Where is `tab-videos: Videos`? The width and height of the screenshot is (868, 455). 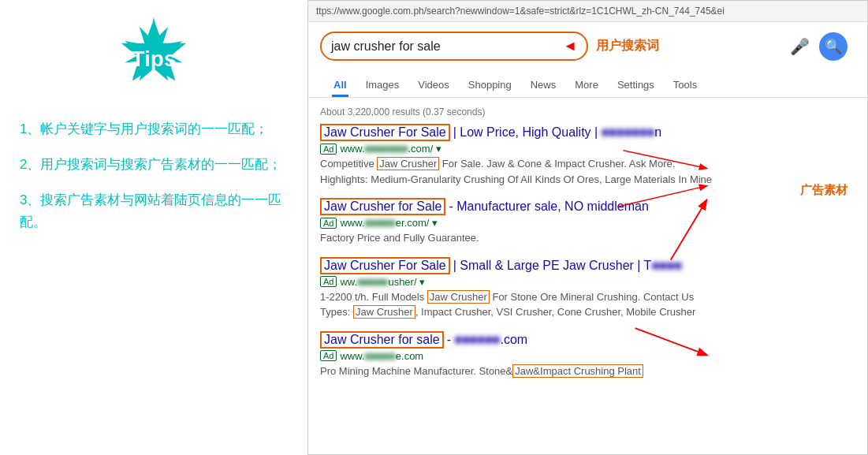 tab-videos: Videos is located at coordinates (434, 86).